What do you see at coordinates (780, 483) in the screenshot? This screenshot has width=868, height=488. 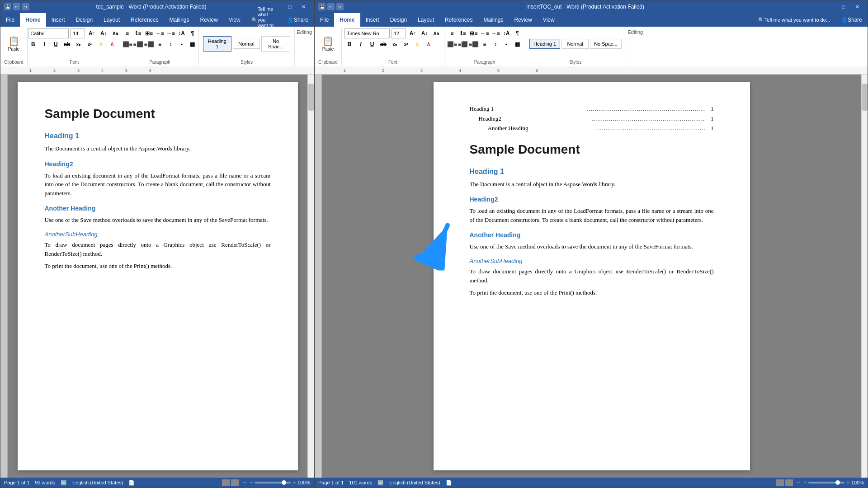 I see `right-view-web` at bounding box center [780, 483].